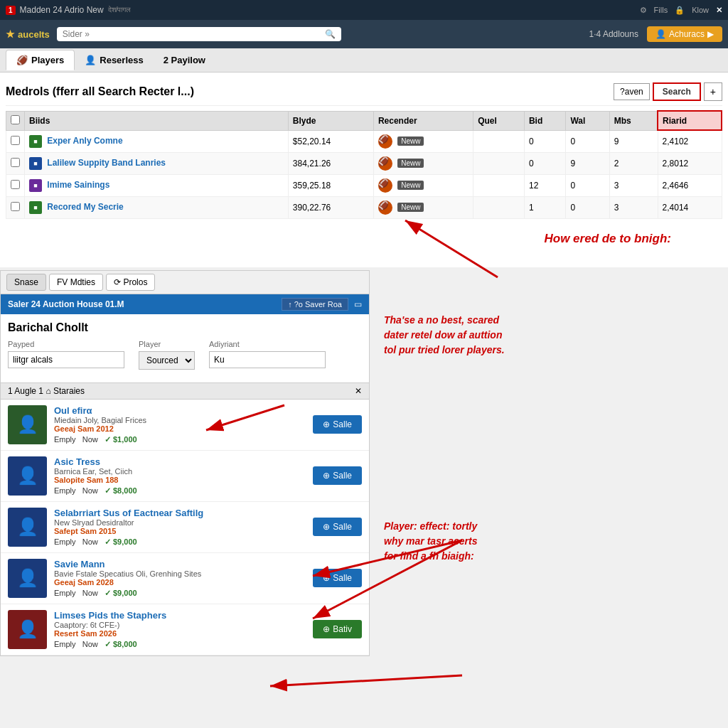  Describe the element at coordinates (66, 360) in the screenshot. I see `payped-input` at that location.